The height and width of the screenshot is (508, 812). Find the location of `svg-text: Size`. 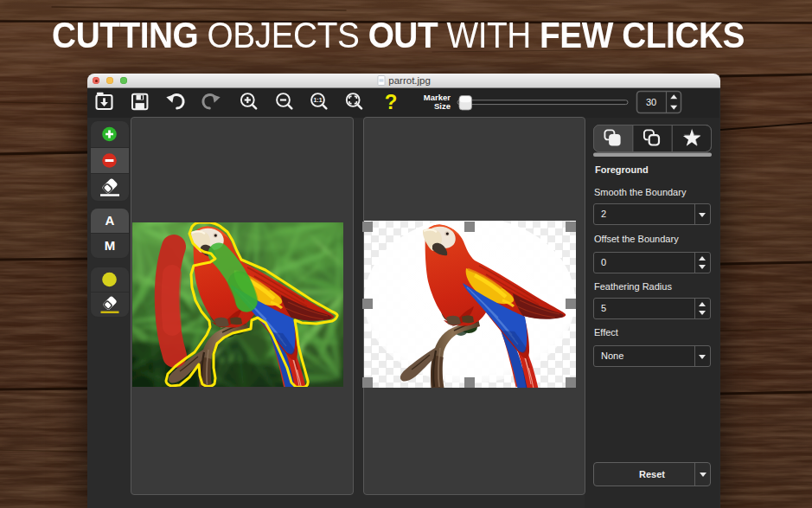

svg-text: Size is located at coordinates (443, 106).